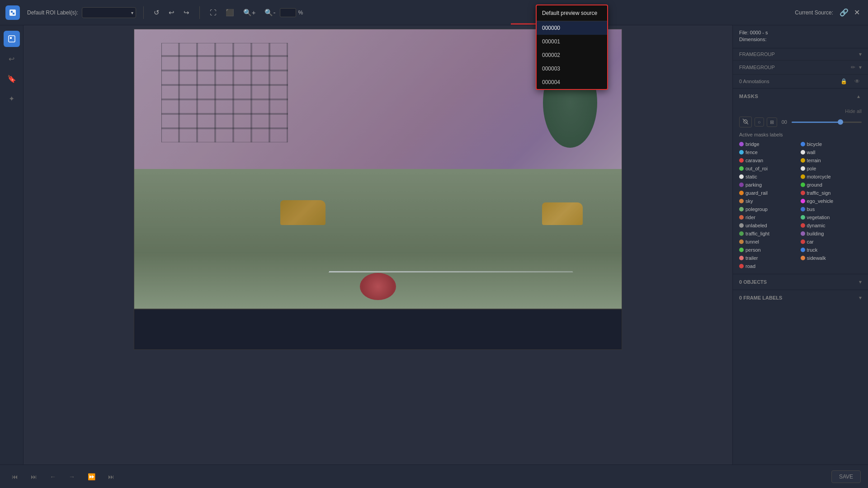 This screenshot has width=868, height=488. I want to click on label-dot-static, so click(741, 177).